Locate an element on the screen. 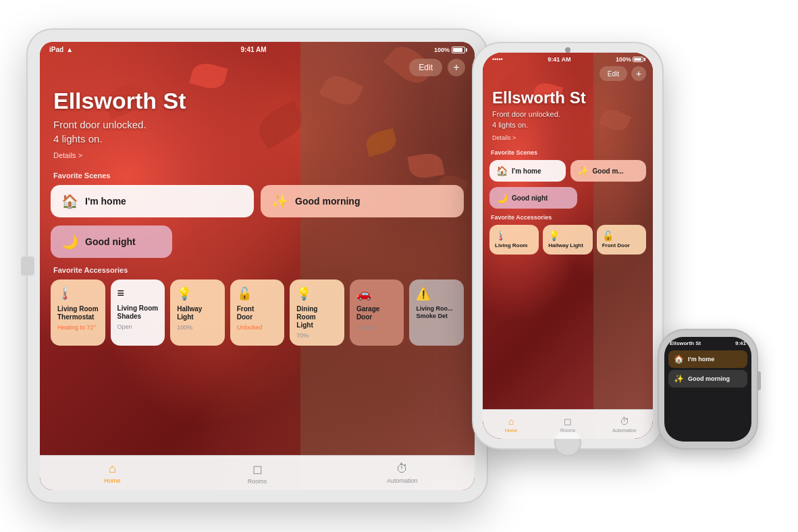 This screenshot has height=532, width=798. iphone-camera is located at coordinates (568, 50).